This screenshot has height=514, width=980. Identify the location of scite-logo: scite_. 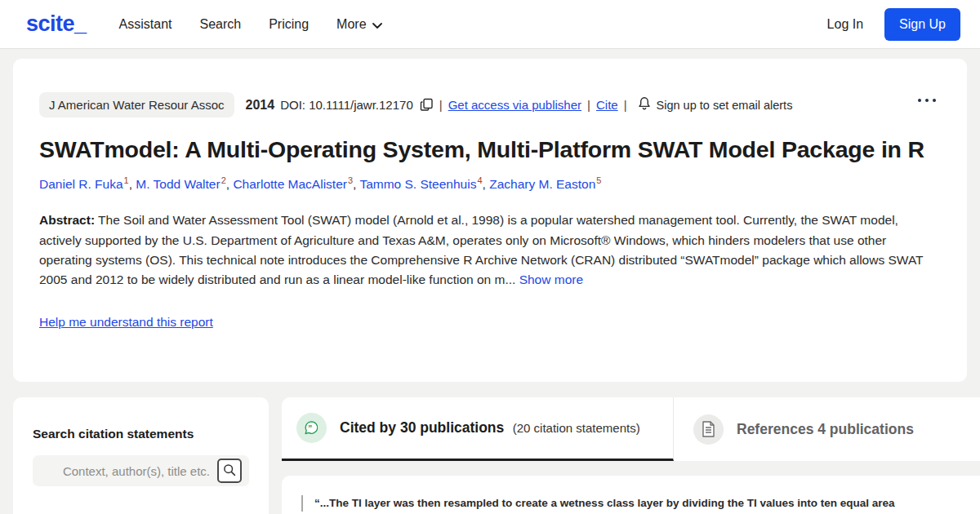
(56, 24).